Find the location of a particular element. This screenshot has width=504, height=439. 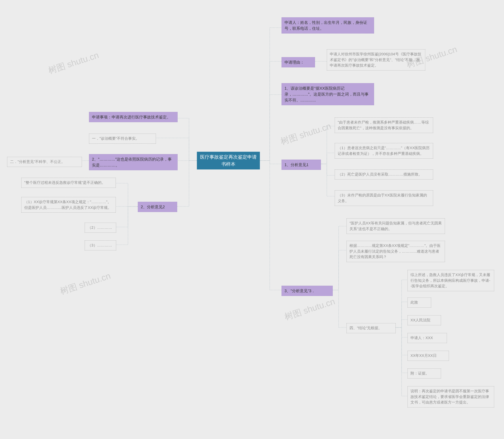

right-c-c3: XX人民法院 is located at coordinates (424, 320).